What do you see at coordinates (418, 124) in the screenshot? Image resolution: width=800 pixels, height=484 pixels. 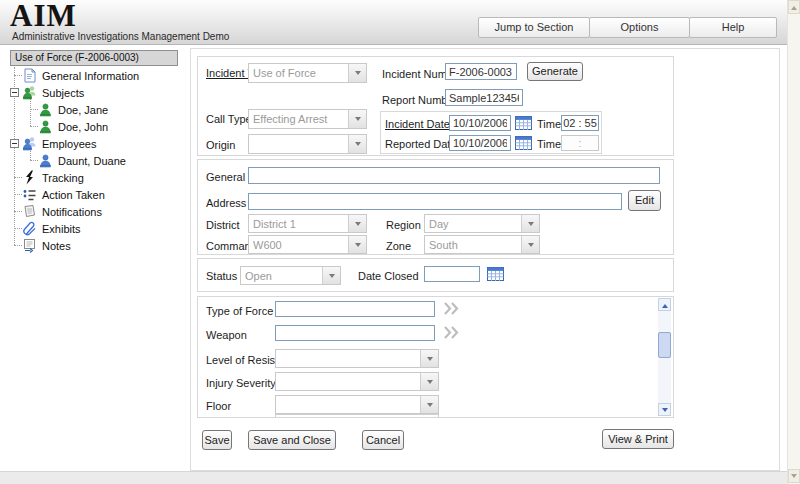 I see `incident-date-label: Incident Date` at bounding box center [418, 124].